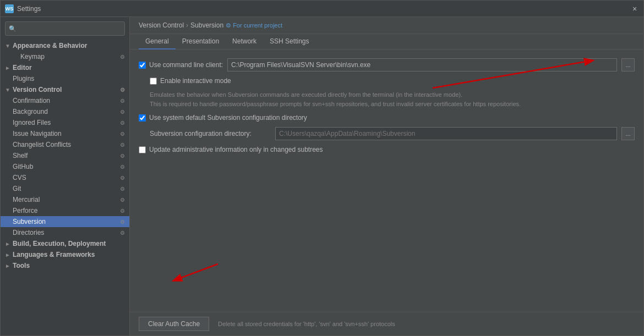 Image resolution: width=644 pixels, height=336 pixels. I want to click on tab-network: Network, so click(244, 42).